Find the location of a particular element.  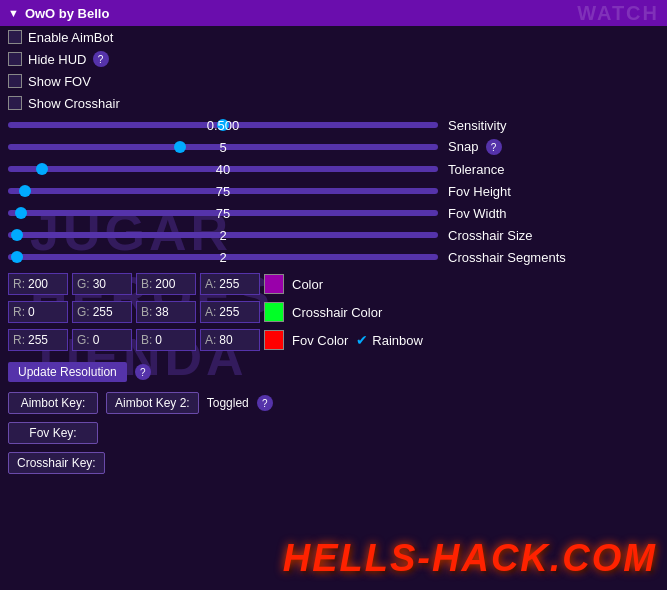

fov-color-row: R: 255 G: 0 B: 0 A: 80 Fov Color ✔ Rainb… is located at coordinates (334, 340).